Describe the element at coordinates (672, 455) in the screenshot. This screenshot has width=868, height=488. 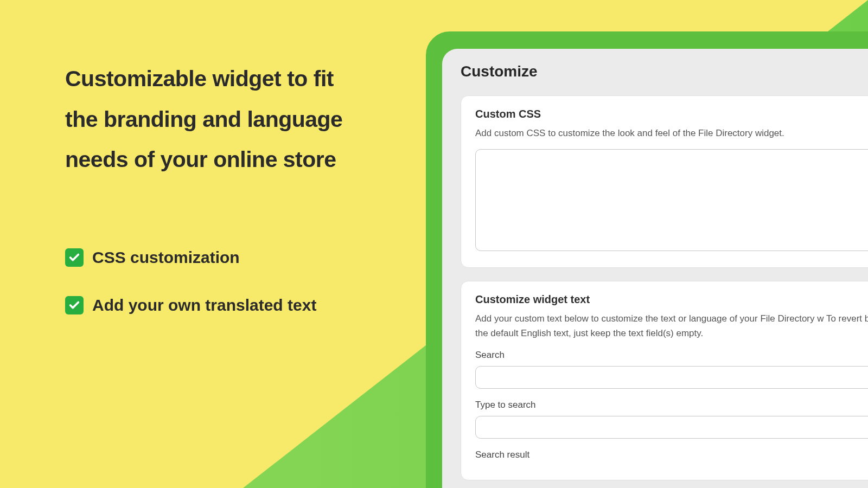
I see `search-result-label: Search result` at that location.